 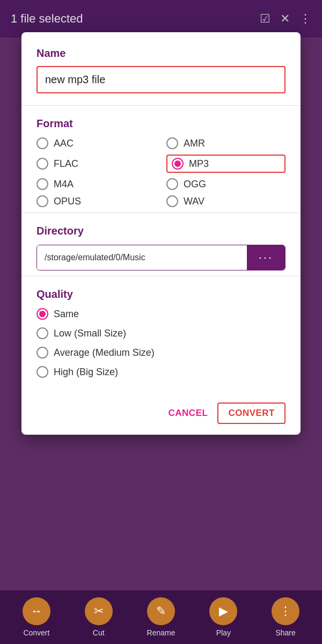 What do you see at coordinates (96, 143) in the screenshot?
I see `format-option-aac: AAC` at bounding box center [96, 143].